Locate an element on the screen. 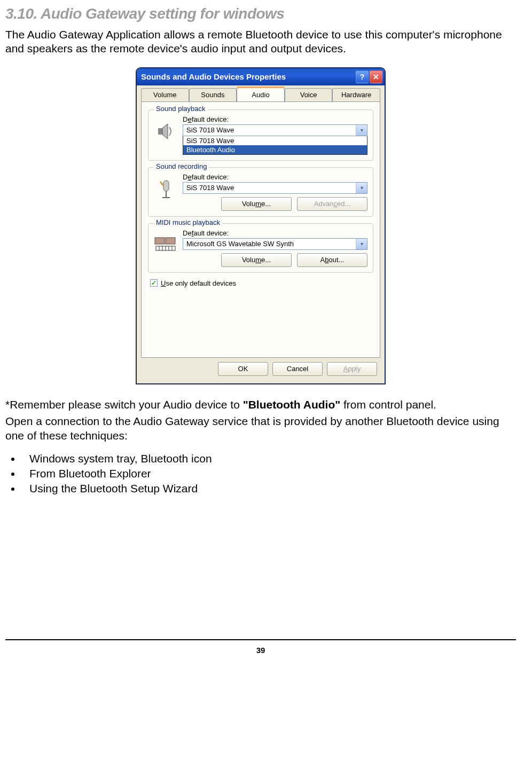  list-item: From Bluetooth Explorer is located at coordinates (269, 474).